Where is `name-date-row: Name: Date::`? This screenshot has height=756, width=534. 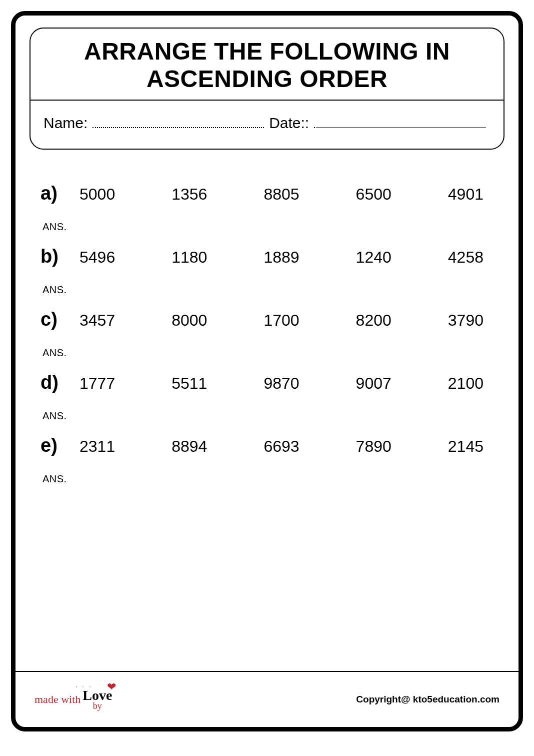
name-date-row: Name: Date:: is located at coordinates (267, 125).